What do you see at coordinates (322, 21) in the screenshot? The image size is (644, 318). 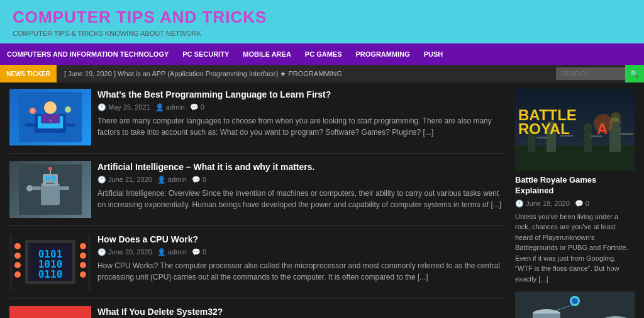 I see `header: COMPUTER TIPS AND TRICKS COMPUTER TIPS &…` at bounding box center [322, 21].